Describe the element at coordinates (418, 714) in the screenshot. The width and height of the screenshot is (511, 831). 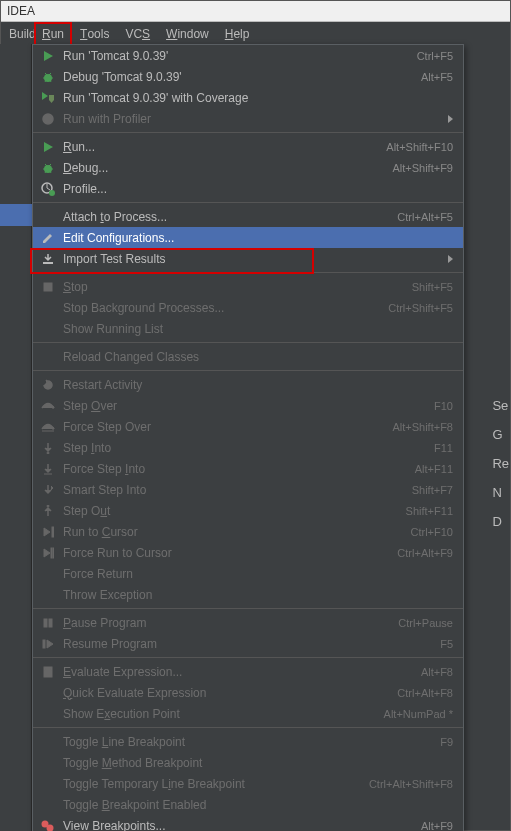
I see `menu-item-shortcut: Alt+NumPad *` at that location.